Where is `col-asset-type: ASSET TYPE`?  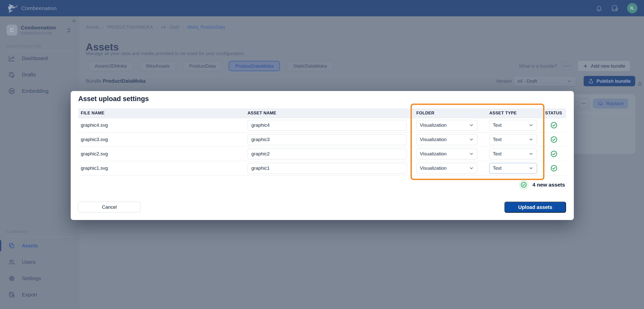
col-asset-type: ASSET TYPE is located at coordinates (515, 113).